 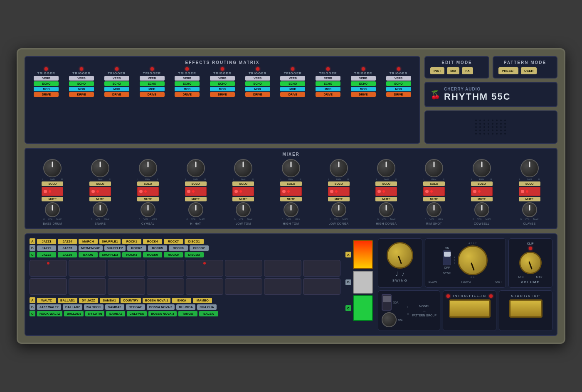 What do you see at coordinates (52, 210) in the screenshot?
I see `vol-knob-bass-drum` at bounding box center [52, 210].